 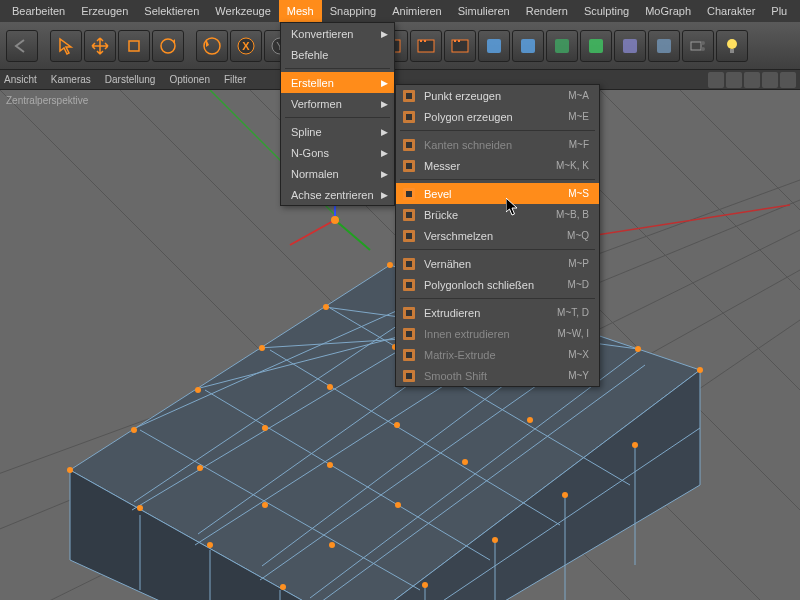 What do you see at coordinates (104, 11) in the screenshot?
I see `menu-erzeugen: Erzeugen` at bounding box center [104, 11].